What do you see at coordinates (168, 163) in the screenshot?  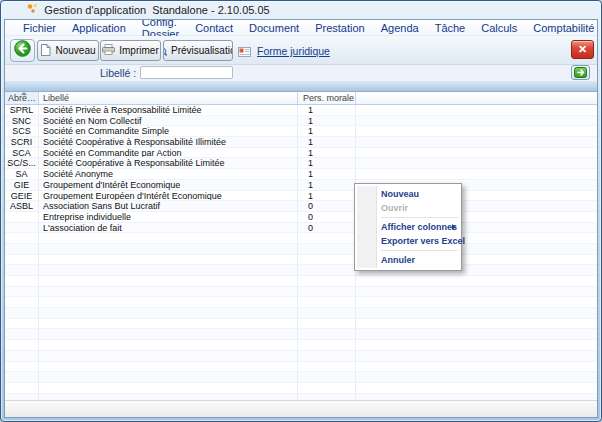 I see `cell-libelle: Société Coopérative à Responsabilité Lim…` at bounding box center [168, 163].